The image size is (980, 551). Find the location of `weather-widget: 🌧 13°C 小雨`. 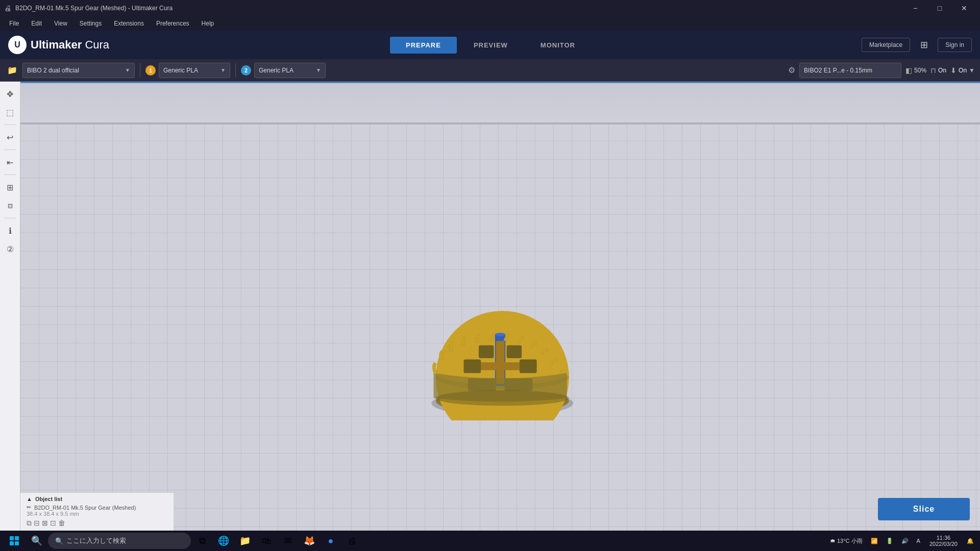

weather-widget: 🌧 13°C 小雨 is located at coordinates (846, 541).